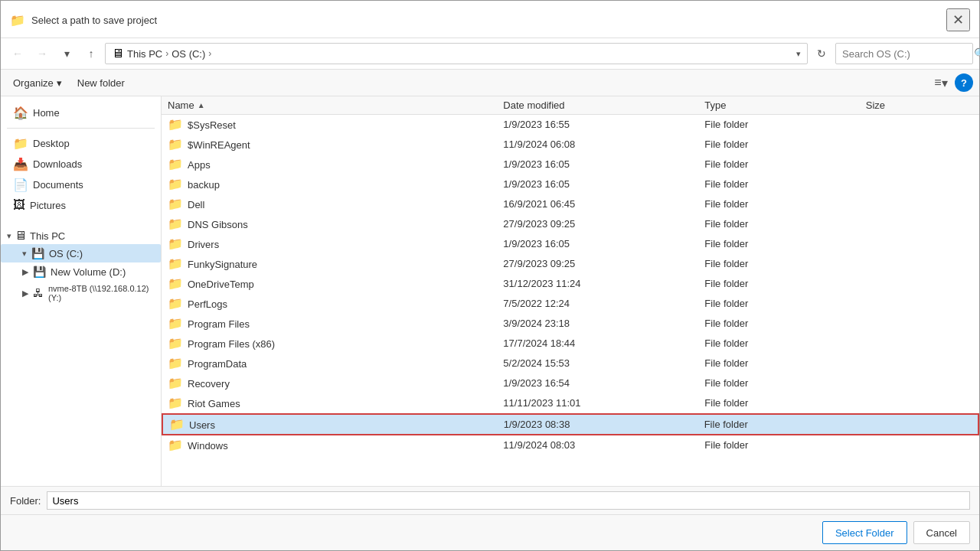  I want to click on file-date-cell: 11/11/2023 11:01, so click(603, 403).